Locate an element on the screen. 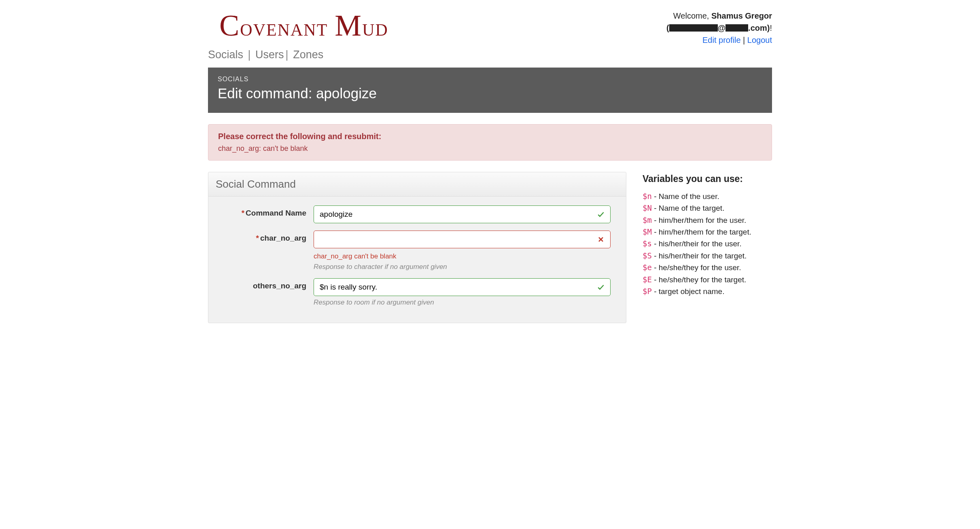  char-no-arg-input is located at coordinates (462, 239).